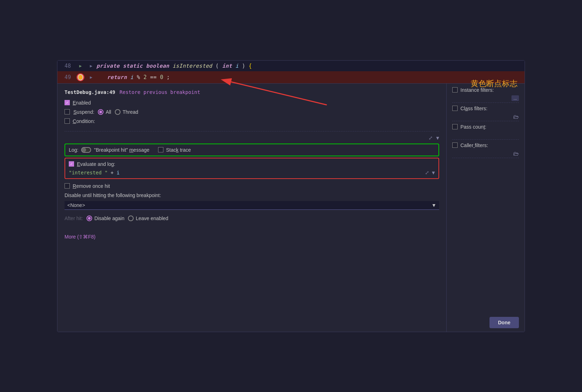 The height and width of the screenshot is (392, 582). I want to click on evaluate-label: Evaluate and log:, so click(96, 164).